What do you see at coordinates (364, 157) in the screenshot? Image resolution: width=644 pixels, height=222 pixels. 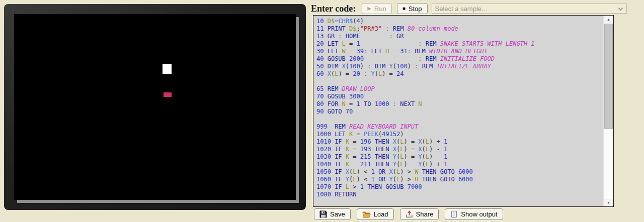 I see `code-token: 215` at bounding box center [364, 157].